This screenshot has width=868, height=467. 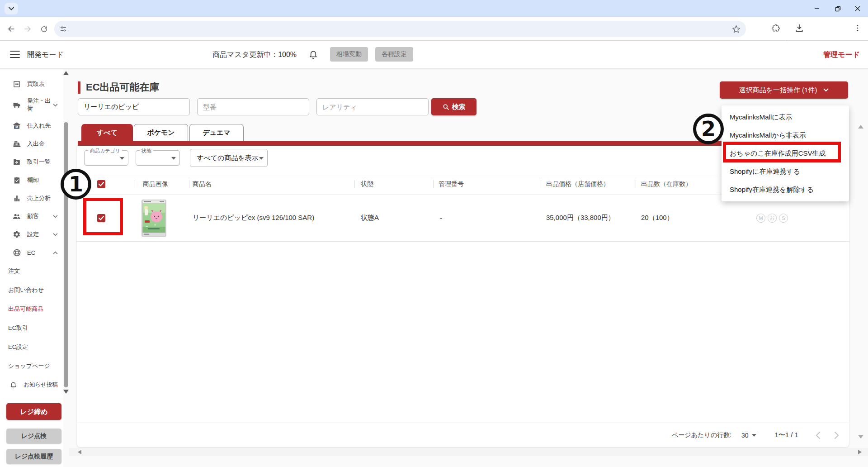 What do you see at coordinates (217, 133) in the screenshot?
I see `tab-duema: デュエマ` at bounding box center [217, 133].